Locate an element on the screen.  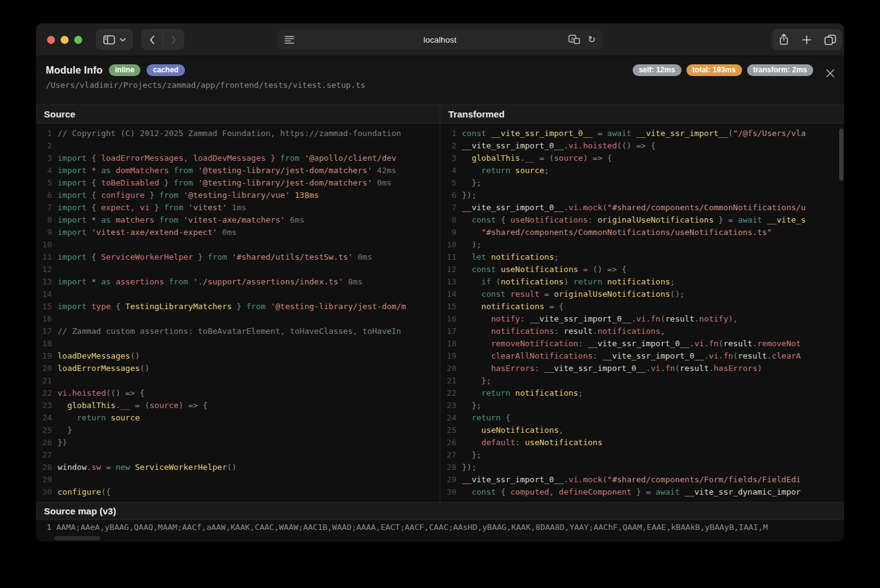
line-number: 8 is located at coordinates (44, 220).